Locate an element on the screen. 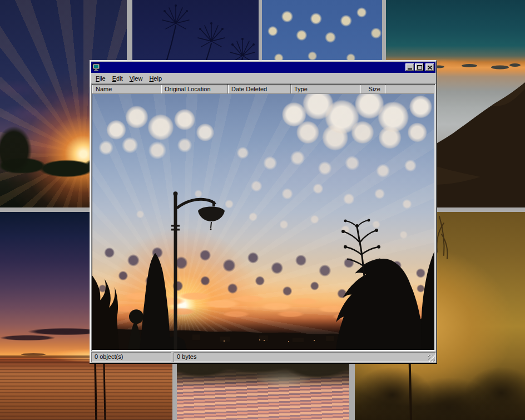 The image size is (525, 420). close-icon is located at coordinates (430, 68).